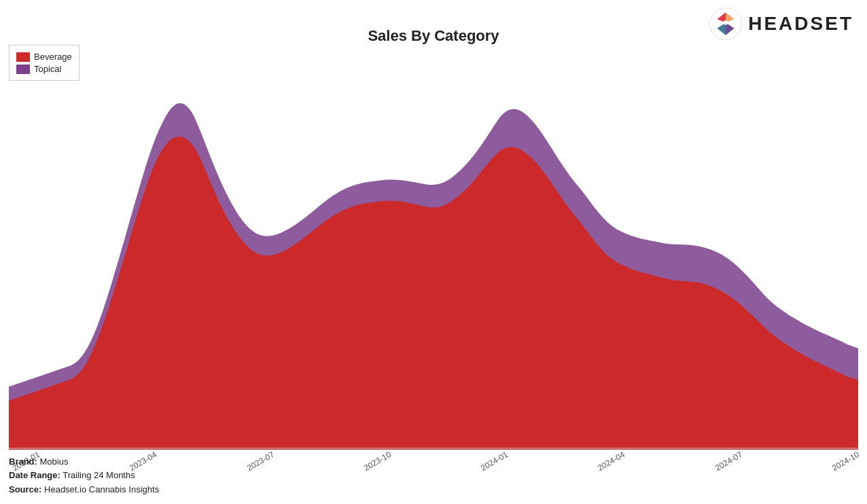 The height and width of the screenshot is (504, 867). I want to click on brand-value: Mobius, so click(54, 462).